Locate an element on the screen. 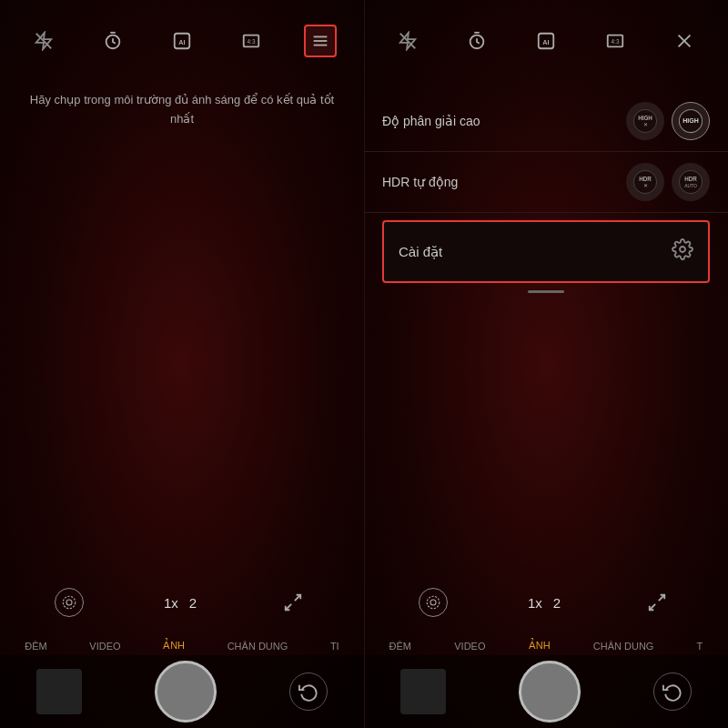 The height and width of the screenshot is (728, 728). shutter-button-left is located at coordinates (186, 692).